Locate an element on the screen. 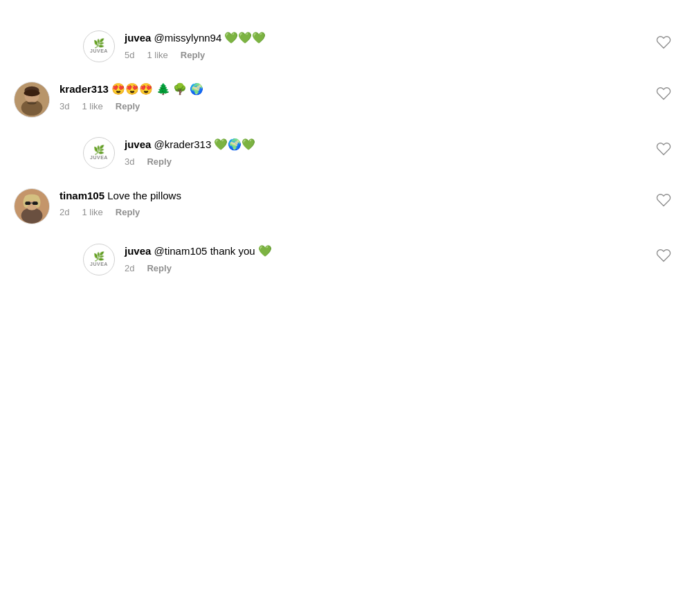  comment-text: juvea @missylynn94 💚💚💚 is located at coordinates (401, 38).